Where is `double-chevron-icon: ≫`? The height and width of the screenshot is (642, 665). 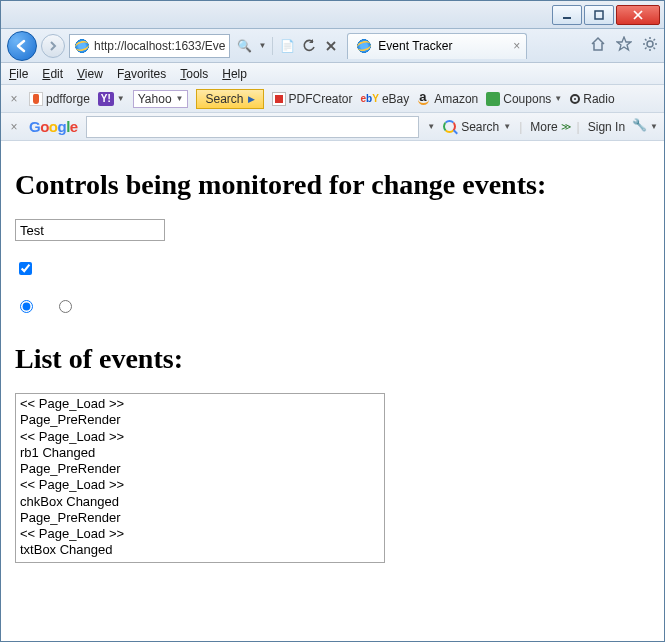 double-chevron-icon: ≫ is located at coordinates (565, 126).